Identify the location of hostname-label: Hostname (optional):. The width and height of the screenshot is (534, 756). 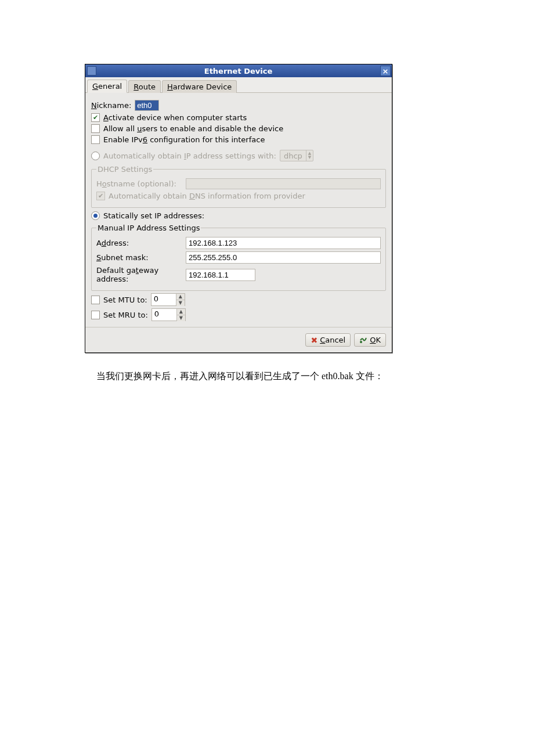
(141, 183).